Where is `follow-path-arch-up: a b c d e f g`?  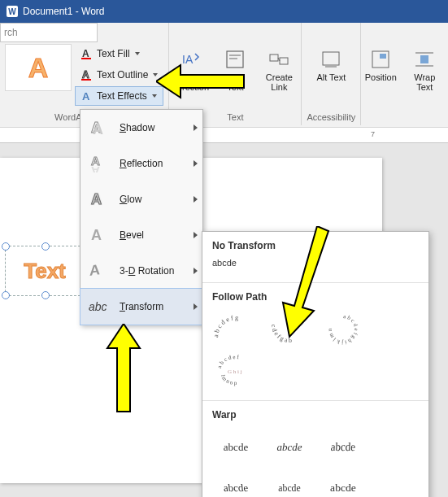
follow-path-arch-up: a b c d e f g is located at coordinates (236, 329).